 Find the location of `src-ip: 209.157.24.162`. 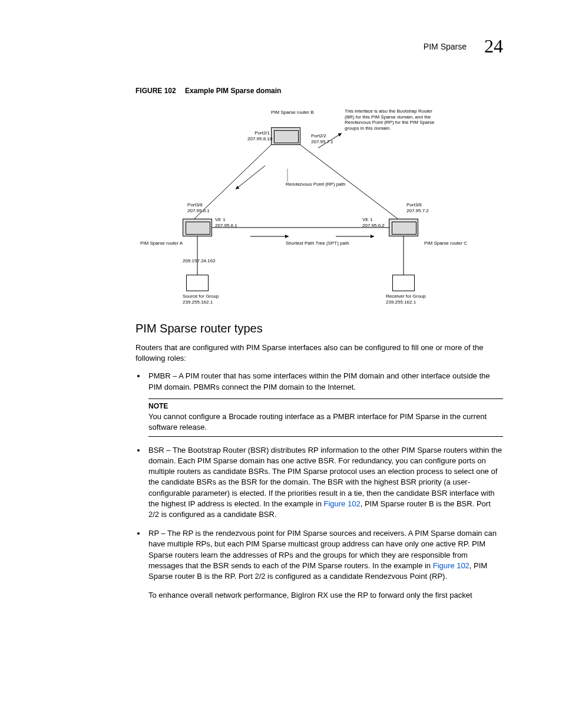

src-ip: 209.157.24.162 is located at coordinates (199, 261).